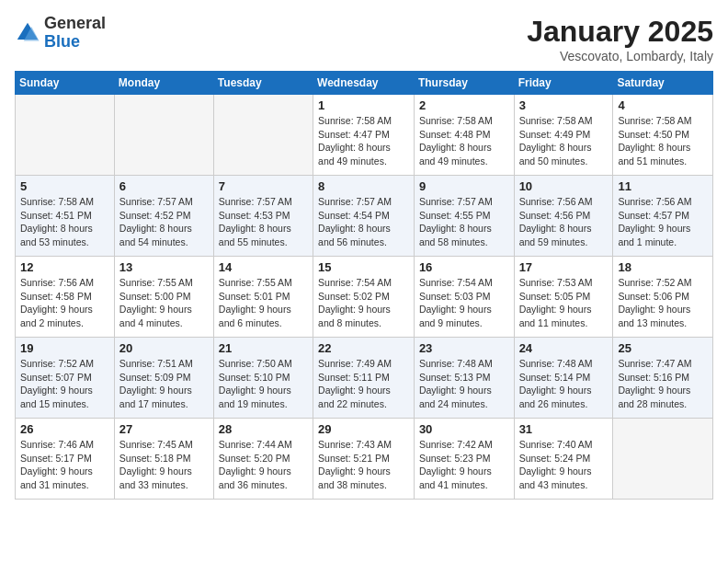  I want to click on day-info: Sunrise: 7:57 AMSunset: 4:55 PMDaylight:…, so click(464, 223).